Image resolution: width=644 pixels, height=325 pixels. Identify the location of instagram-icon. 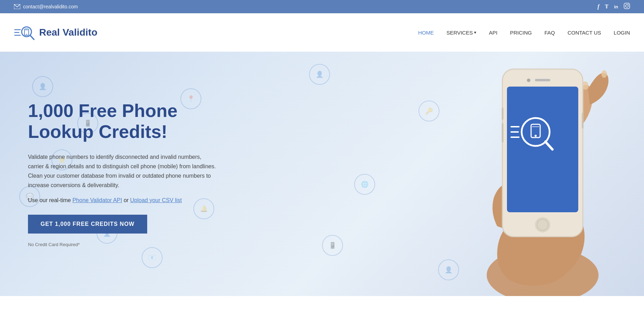
(627, 7).